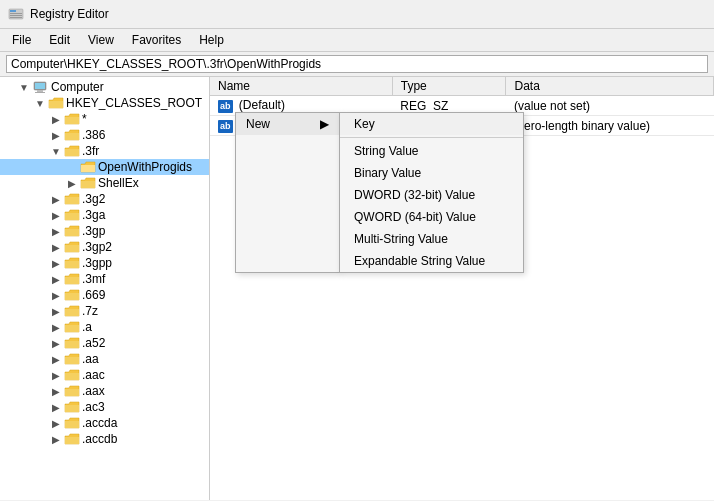 The height and width of the screenshot is (501, 714). What do you see at coordinates (104, 183) in the screenshot?
I see `tree-item-shellex: ▶ ShellEx` at bounding box center [104, 183].